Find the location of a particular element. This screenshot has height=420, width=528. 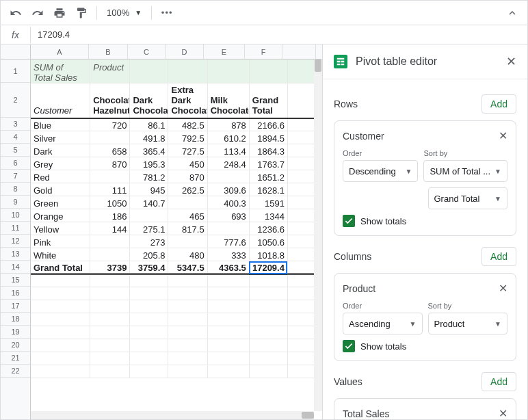

customer-name: Pink is located at coordinates (60, 242).